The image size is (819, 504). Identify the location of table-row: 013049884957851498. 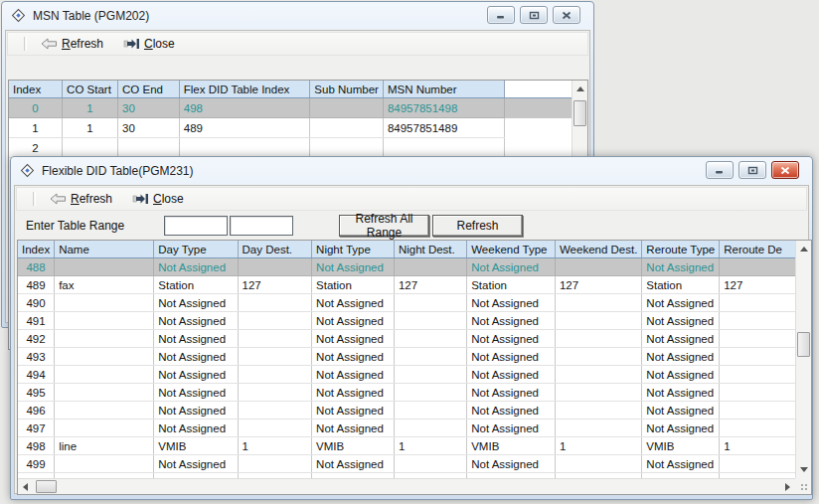
(290, 108).